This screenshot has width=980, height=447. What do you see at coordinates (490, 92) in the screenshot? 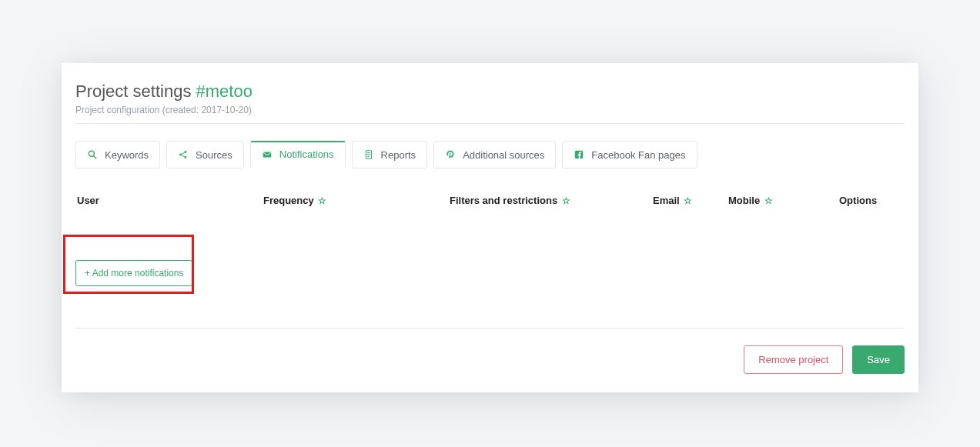
I see `page-title: Project settings #metoo` at bounding box center [490, 92].